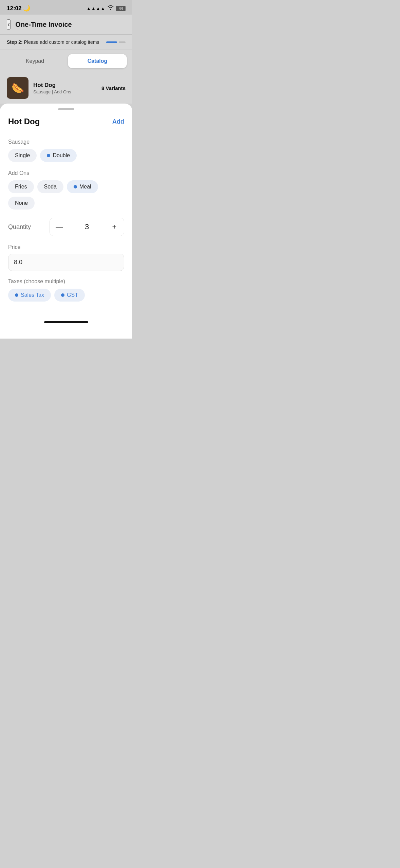 This screenshot has height=868, width=400. I want to click on chip-double: Double, so click(58, 156).